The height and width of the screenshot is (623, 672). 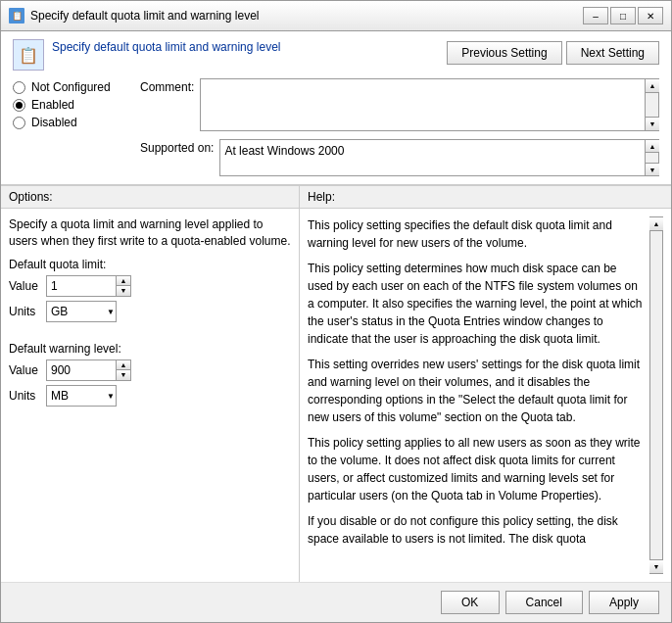 What do you see at coordinates (652, 123) in the screenshot?
I see `comment-scrolldown-arrow: ▼` at bounding box center [652, 123].